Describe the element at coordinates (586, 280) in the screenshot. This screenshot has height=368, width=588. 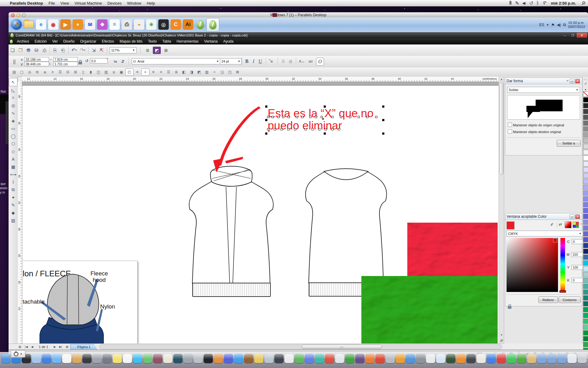
I see `palette-swatch-79bdb3` at that location.